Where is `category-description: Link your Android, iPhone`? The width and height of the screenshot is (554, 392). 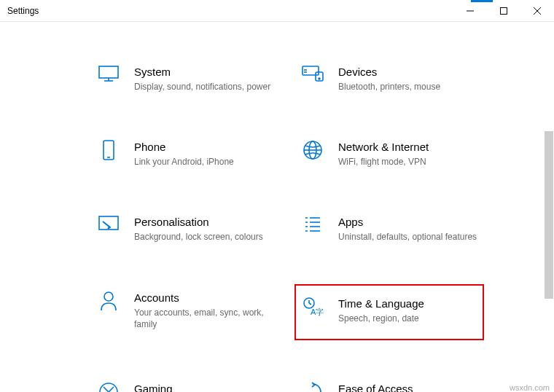 category-description: Link your Android, iPhone is located at coordinates (204, 162).